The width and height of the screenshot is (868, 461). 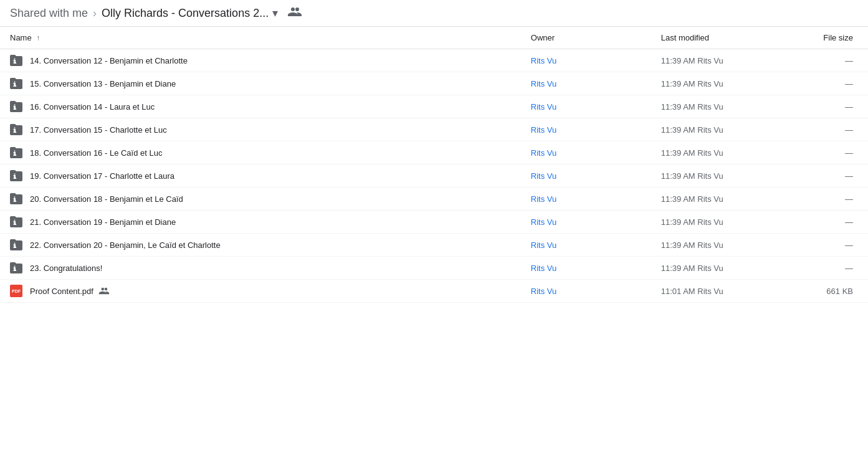 I want to click on file-name-cell: 18. Conversation 16 - Le Caïd et Luc, so click(x=260, y=153).